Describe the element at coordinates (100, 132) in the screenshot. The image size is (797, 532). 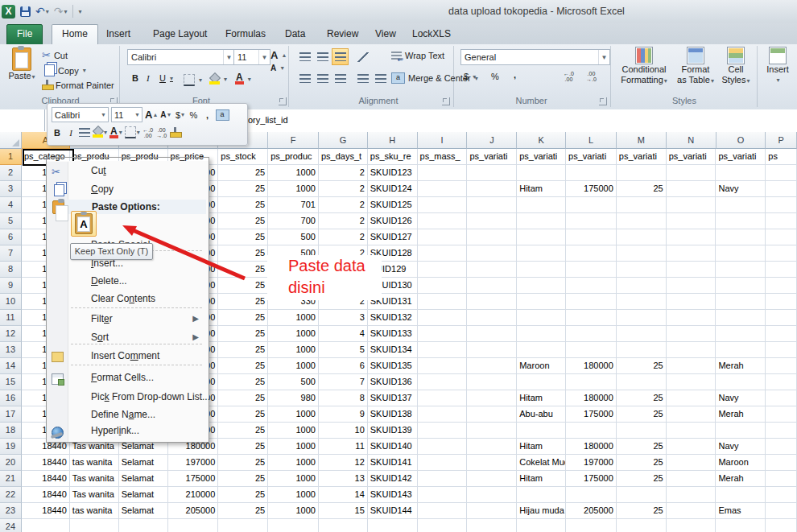
I see `mini-fill-color-button` at that location.